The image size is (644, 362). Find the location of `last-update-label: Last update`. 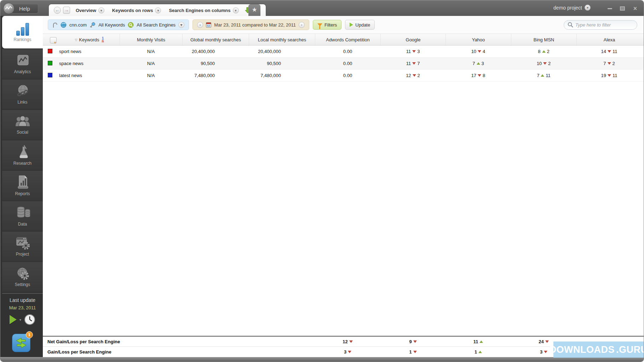

last-update-label: Last update is located at coordinates (23, 300).